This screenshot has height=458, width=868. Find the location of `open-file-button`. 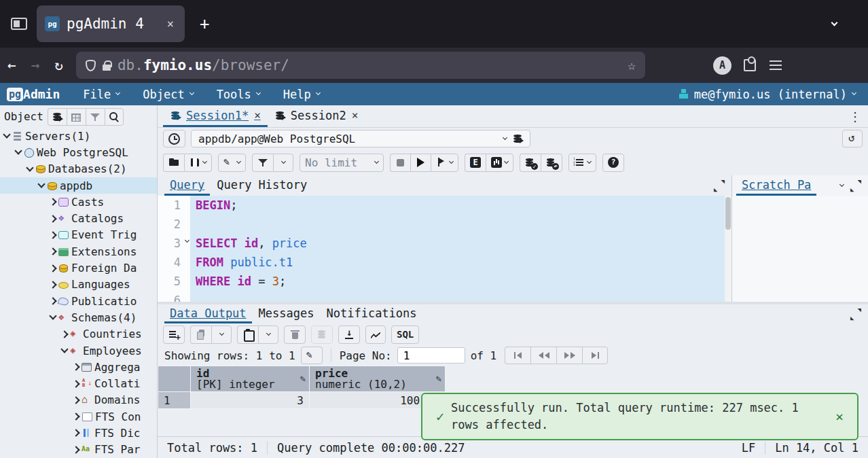

open-file-button is located at coordinates (174, 163).